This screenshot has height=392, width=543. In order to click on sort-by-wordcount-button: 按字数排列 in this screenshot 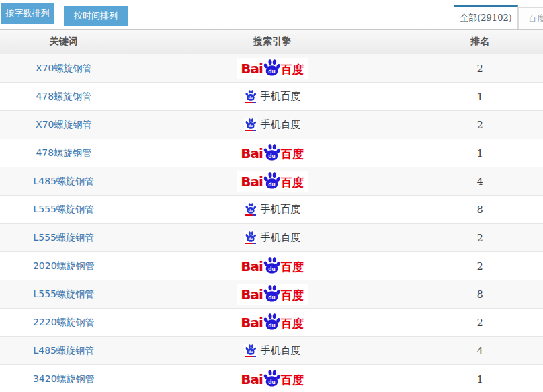, I will do `click(28, 13)`.